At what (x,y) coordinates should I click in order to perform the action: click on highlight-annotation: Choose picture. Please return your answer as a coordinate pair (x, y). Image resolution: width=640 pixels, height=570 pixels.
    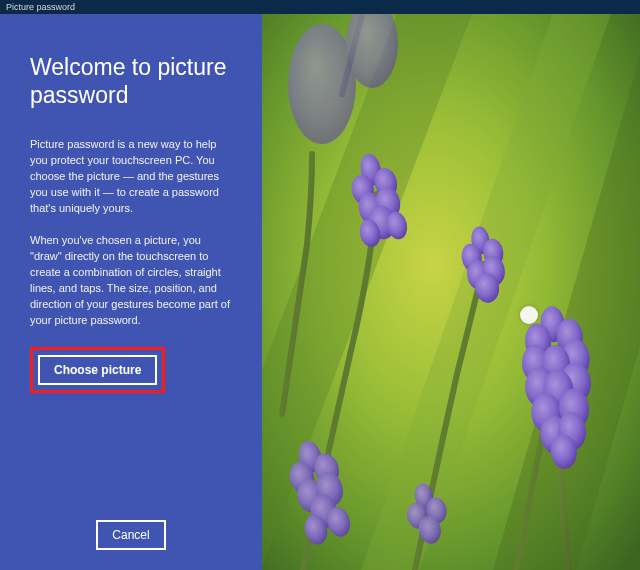
    Looking at the image, I should click on (98, 370).